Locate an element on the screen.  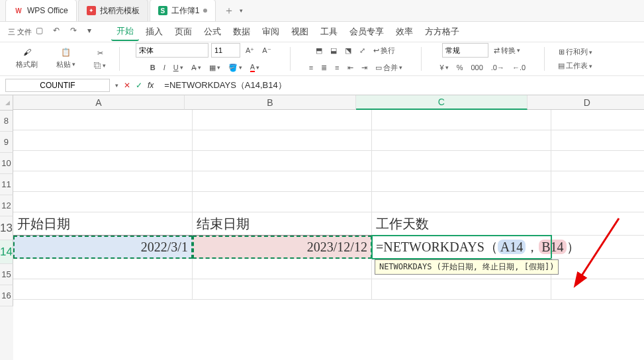
fill-color-icon: 🪣▾ is located at coordinates (236, 68).